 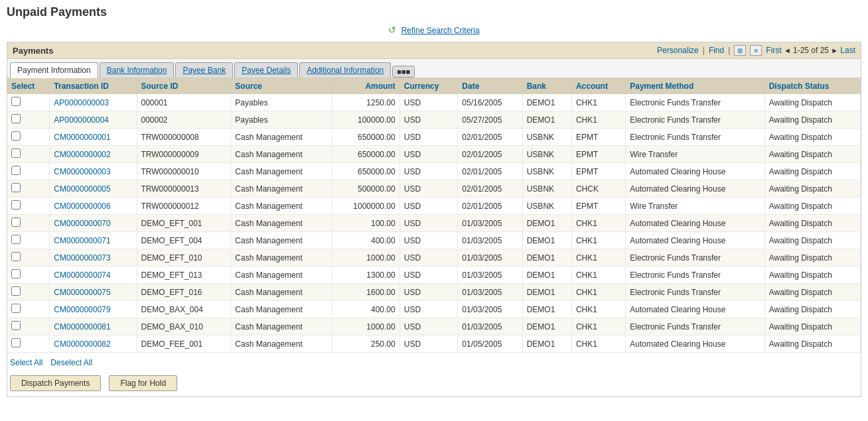 I want to click on first-nav: First, so click(x=774, y=50).